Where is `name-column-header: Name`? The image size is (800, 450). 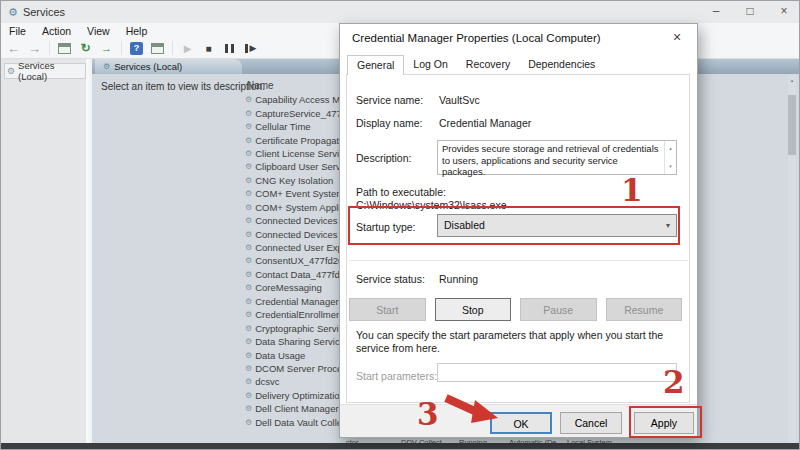
name-column-header: Name is located at coordinates (260, 86).